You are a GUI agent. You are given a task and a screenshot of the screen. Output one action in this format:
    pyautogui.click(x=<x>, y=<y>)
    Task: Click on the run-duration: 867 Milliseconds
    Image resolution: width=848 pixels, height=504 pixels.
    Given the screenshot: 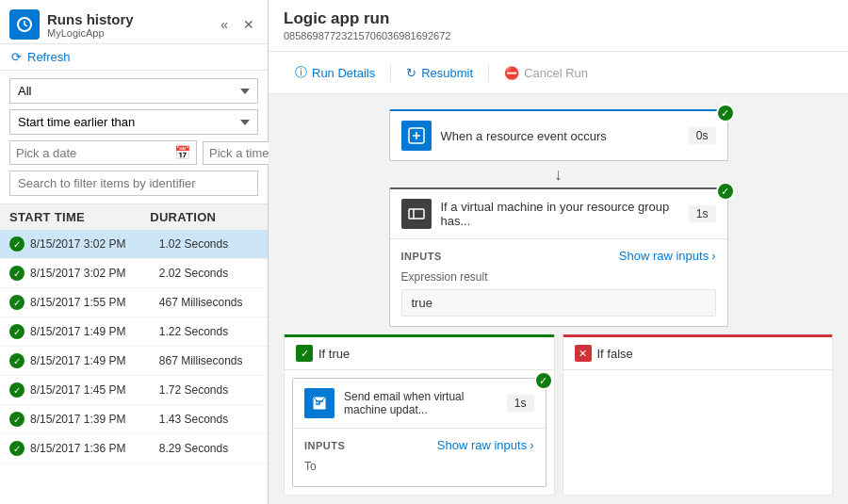 What is the action you would take?
    pyautogui.click(x=209, y=361)
    